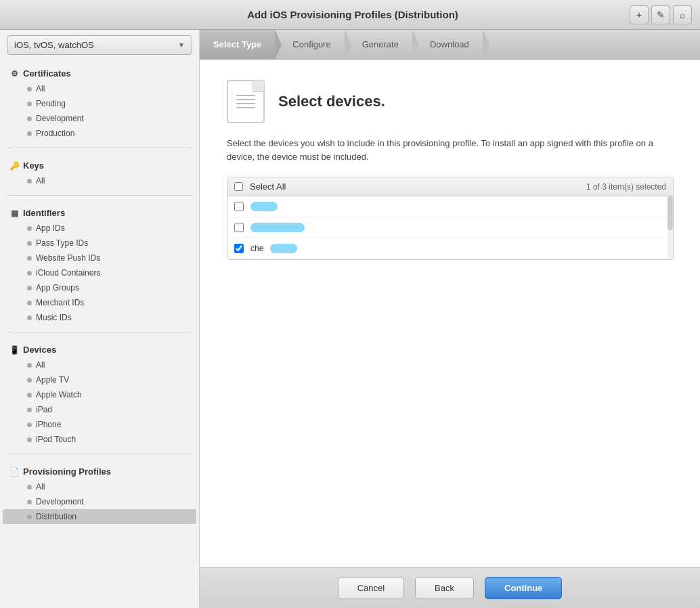 The width and height of the screenshot is (700, 608). Describe the element at coordinates (450, 588) in the screenshot. I see `footer: Cancel Back Continue` at that location.